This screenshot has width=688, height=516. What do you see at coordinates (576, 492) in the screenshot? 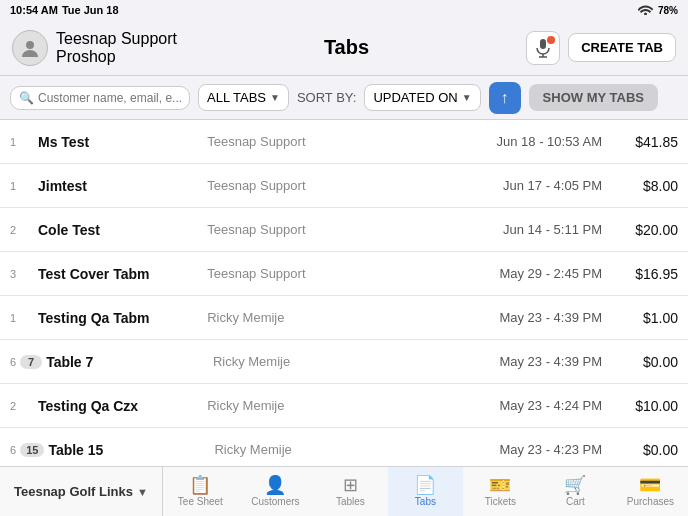
I see `nav-item-cart: 🛒 Cart` at bounding box center [576, 492].